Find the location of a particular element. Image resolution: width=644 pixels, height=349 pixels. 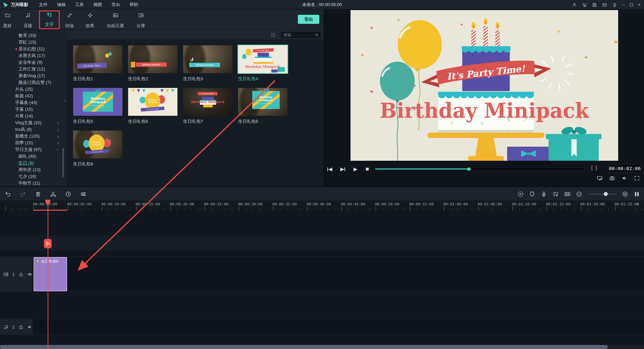

tab-media: 素材 is located at coordinates (7, 20).